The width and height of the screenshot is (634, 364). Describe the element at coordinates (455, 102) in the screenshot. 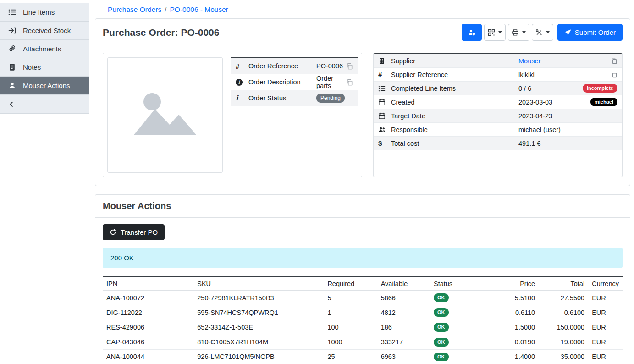

I see `detail-label: Created` at that location.